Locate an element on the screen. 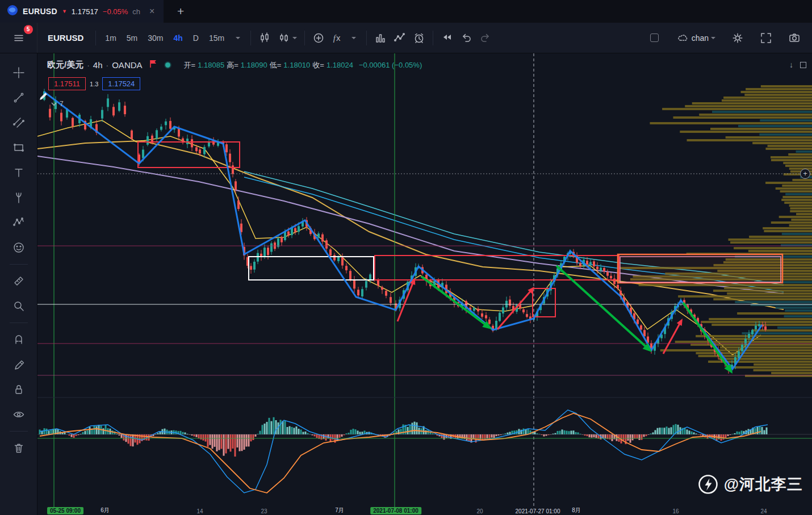 This screenshot has height=515, width=812. chart-style-dropdown is located at coordinates (287, 38).